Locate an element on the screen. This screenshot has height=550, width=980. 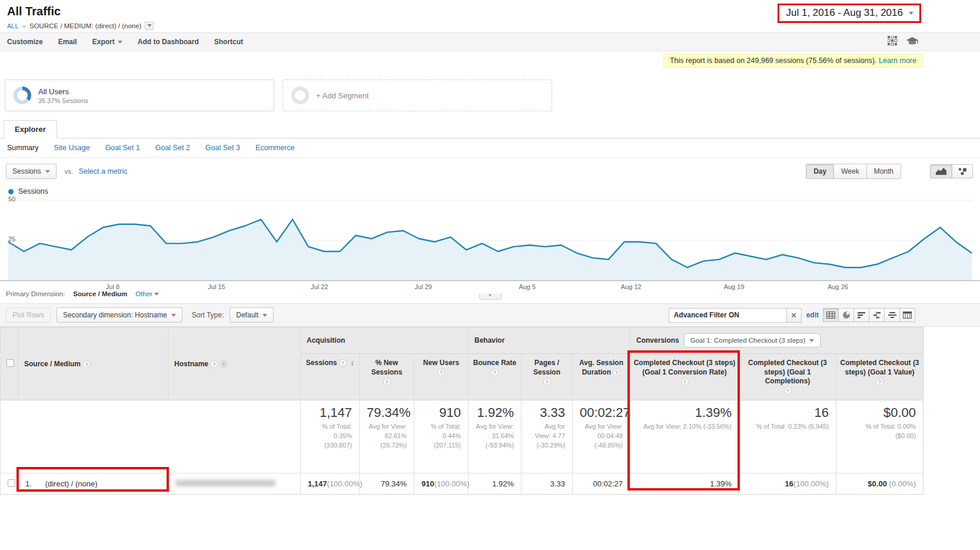
percentage-view-button is located at coordinates (846, 315).